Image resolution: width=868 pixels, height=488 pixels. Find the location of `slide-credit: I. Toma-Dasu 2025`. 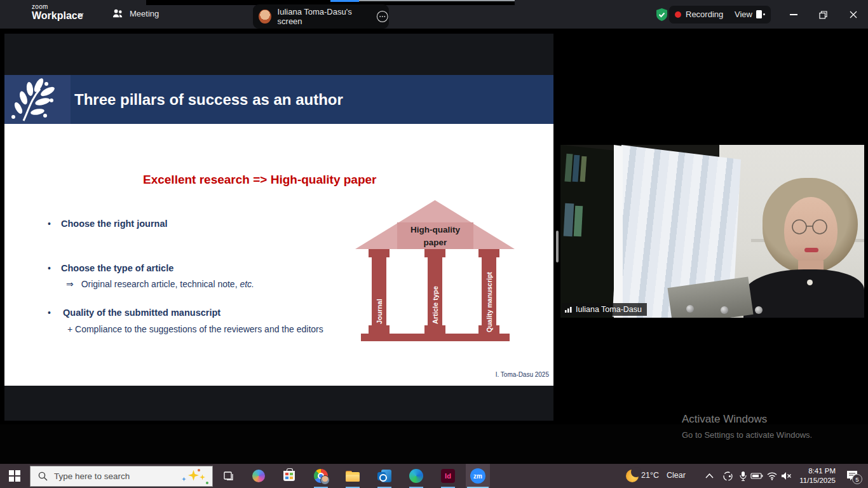

slide-credit: I. Toma-Dasu 2025 is located at coordinates (522, 375).